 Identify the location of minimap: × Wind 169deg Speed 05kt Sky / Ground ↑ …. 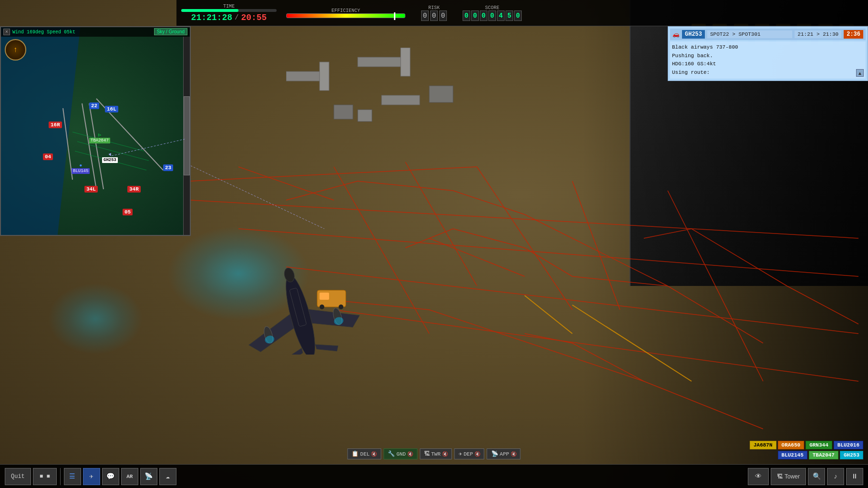
(95, 131).